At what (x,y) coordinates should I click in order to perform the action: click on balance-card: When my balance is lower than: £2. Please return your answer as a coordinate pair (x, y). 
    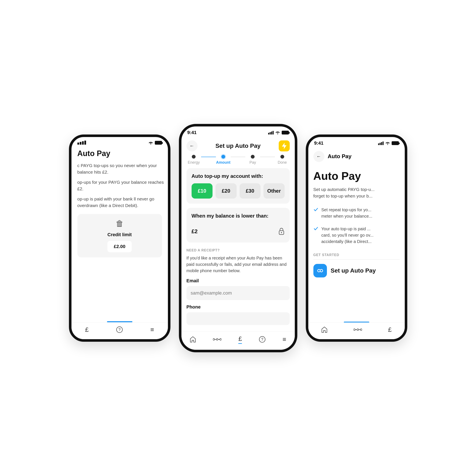
    Looking at the image, I should click on (238, 225).